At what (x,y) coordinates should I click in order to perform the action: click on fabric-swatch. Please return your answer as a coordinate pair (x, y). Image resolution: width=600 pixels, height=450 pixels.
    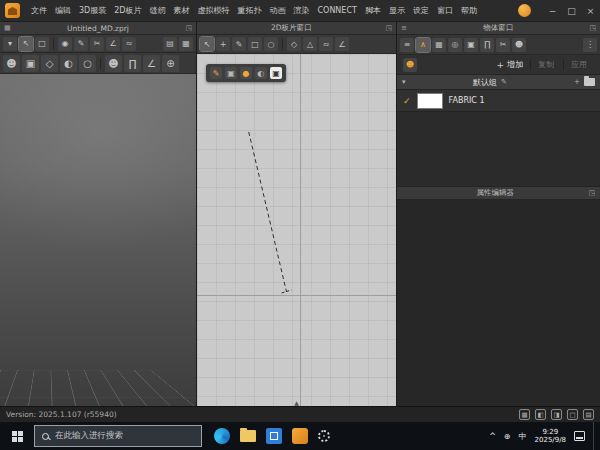
    Looking at the image, I should click on (430, 101).